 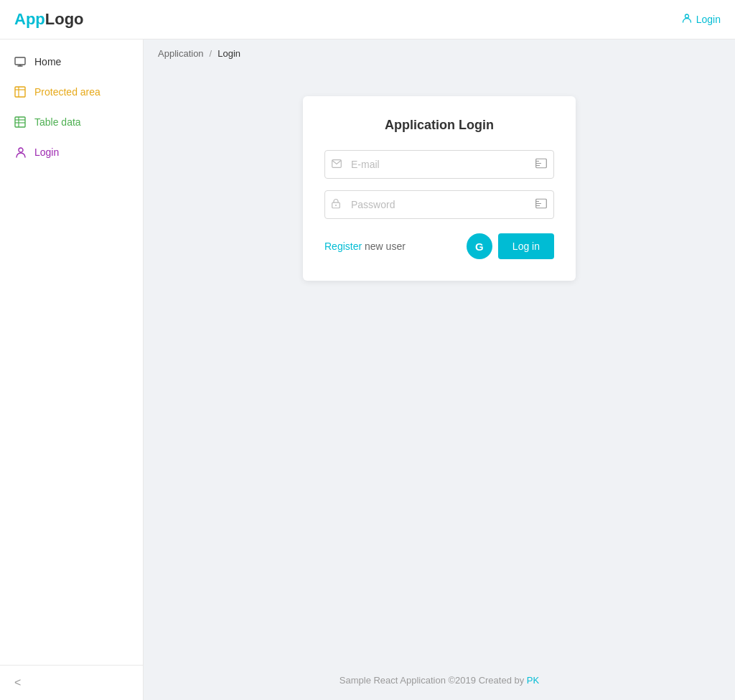 What do you see at coordinates (365, 246) in the screenshot?
I see `register-area: Register new user` at bounding box center [365, 246].